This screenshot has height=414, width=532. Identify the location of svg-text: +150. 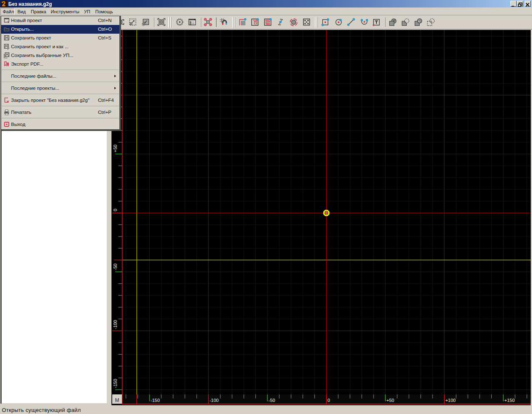
(510, 400).